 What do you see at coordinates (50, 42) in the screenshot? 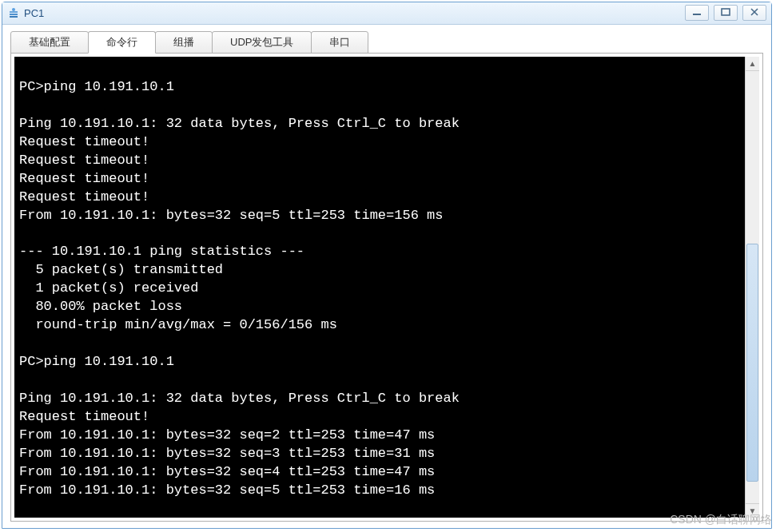
I see `tab-basic-config: 基础配置` at bounding box center [50, 42].